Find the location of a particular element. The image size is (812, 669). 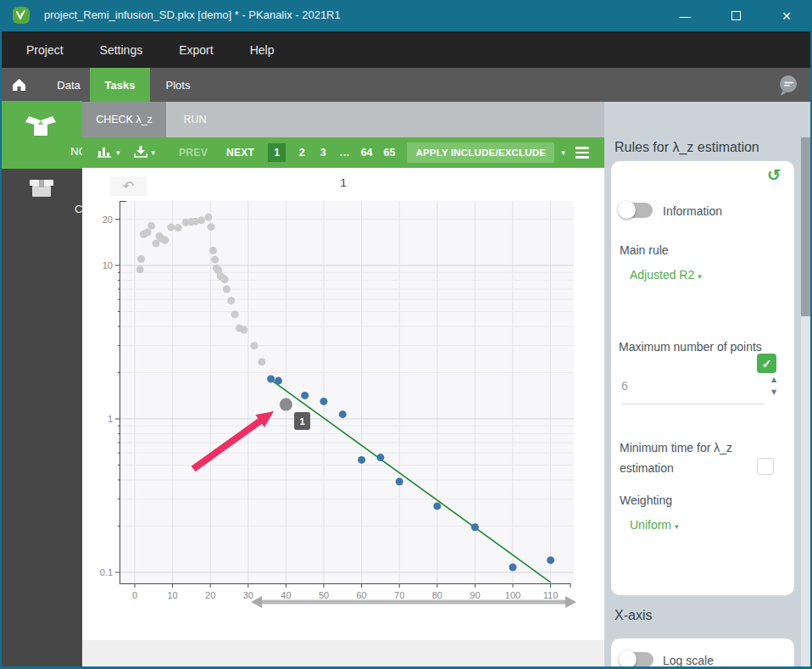

log-scale-toggle is located at coordinates (637, 660).